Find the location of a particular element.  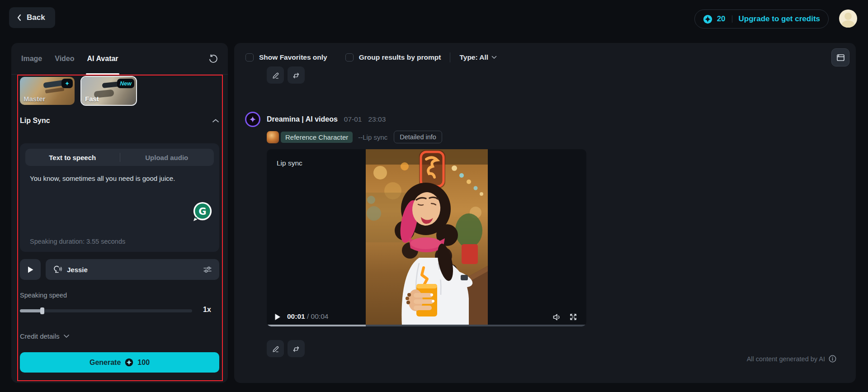

slider-handle is located at coordinates (42, 311).